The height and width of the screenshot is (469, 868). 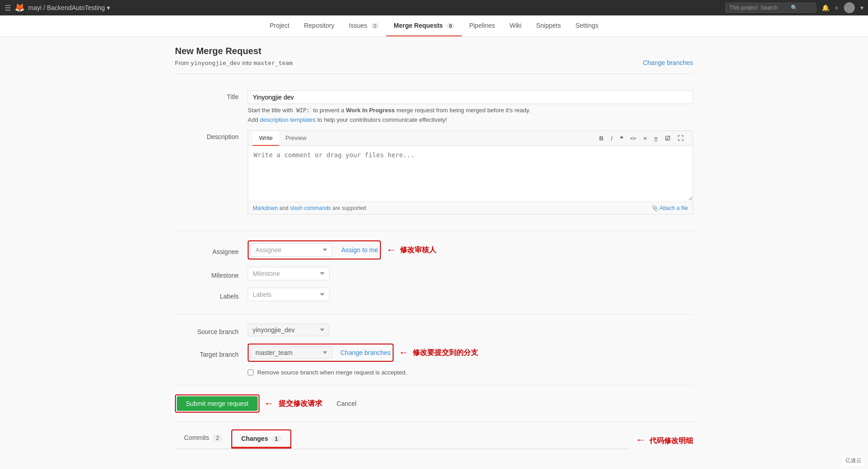 What do you see at coordinates (360, 250) in the screenshot?
I see `assign-me-link: Assign to me` at bounding box center [360, 250].